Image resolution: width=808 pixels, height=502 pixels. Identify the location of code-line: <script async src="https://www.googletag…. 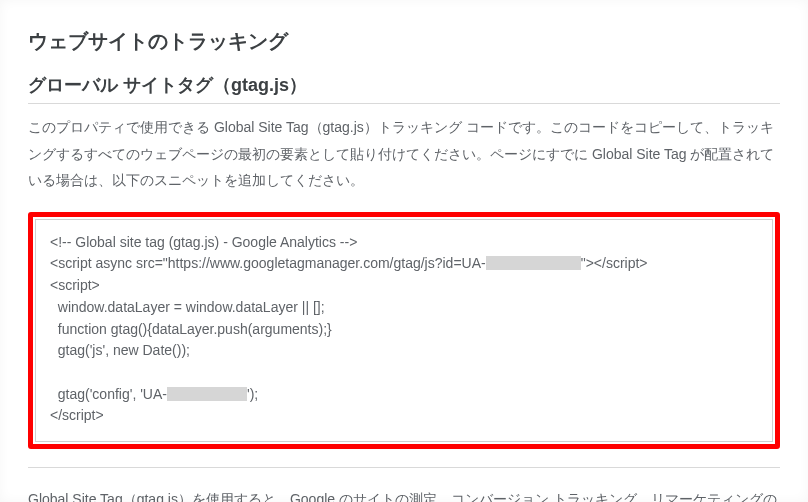
(268, 263).